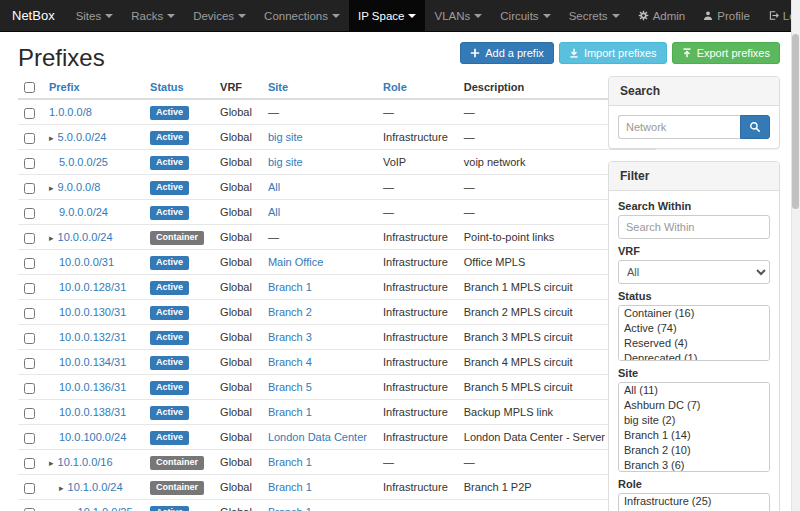 This screenshot has width=800, height=511. I want to click on site-link: London Data Center, so click(318, 437).